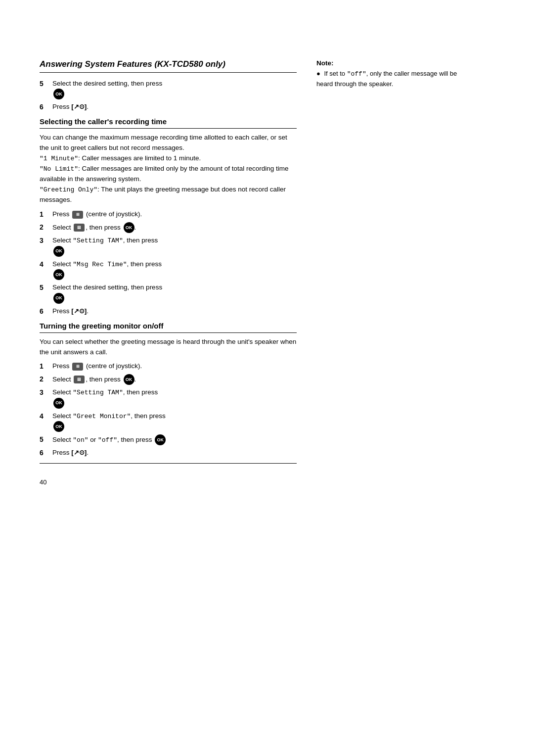  What do you see at coordinates (168, 328) in the screenshot?
I see `section2-heading: Turning the greeting monitor on/off` at bounding box center [168, 328].